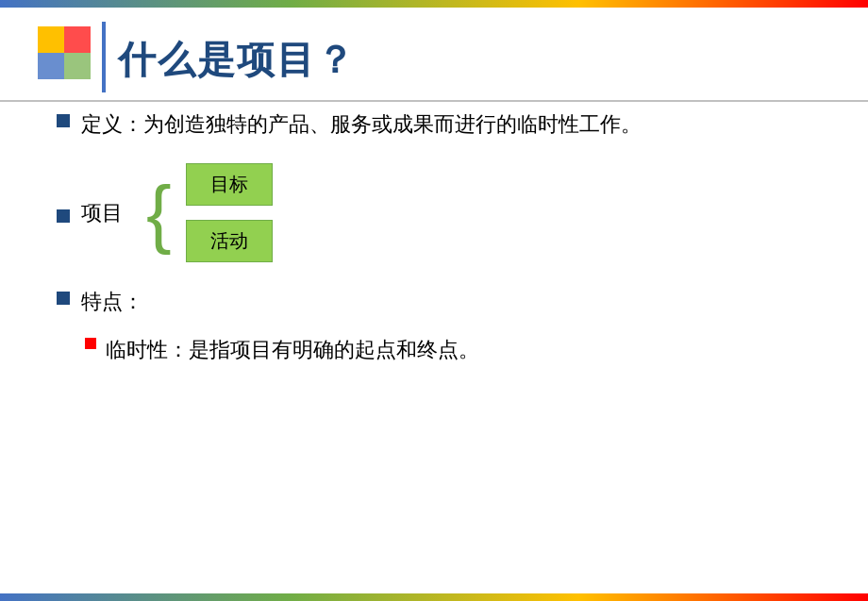  Describe the element at coordinates (66, 57) in the screenshot. I see `title-icon` at that location.